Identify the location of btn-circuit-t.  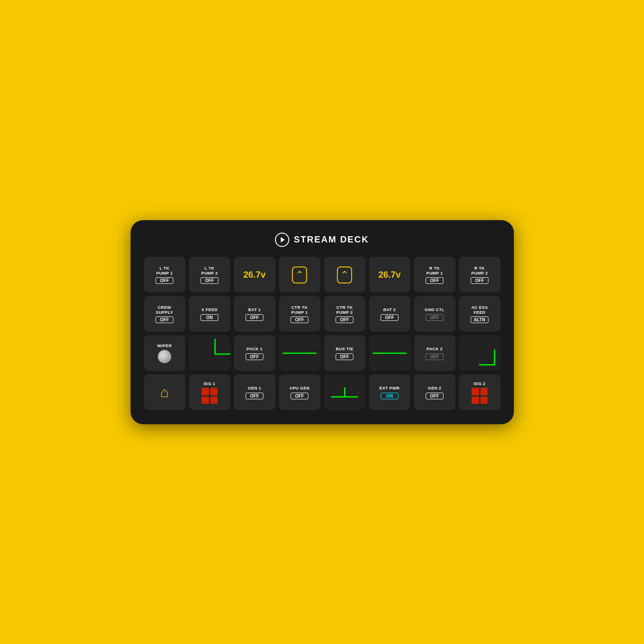
(345, 392).